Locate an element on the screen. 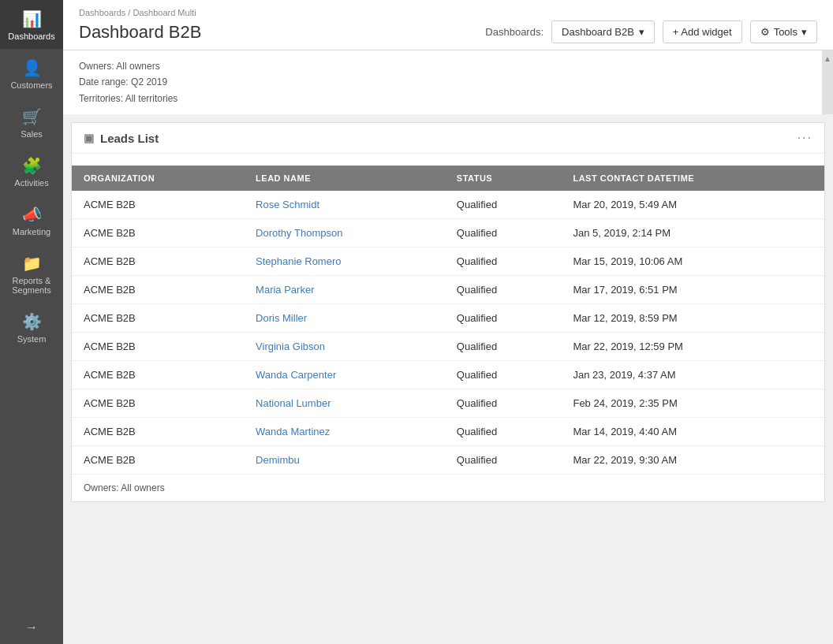 The width and height of the screenshot is (833, 644). footer-owners: Owners: All owners is located at coordinates (125, 488).